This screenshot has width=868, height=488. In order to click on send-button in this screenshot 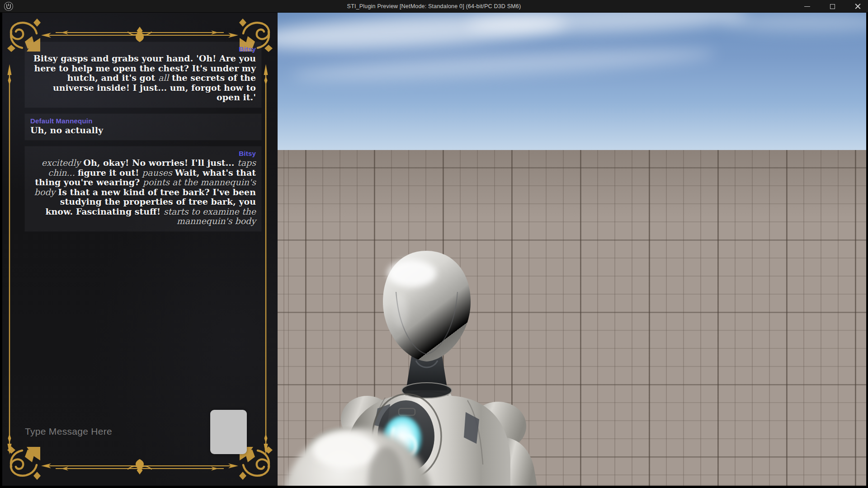, I will do `click(229, 432)`.